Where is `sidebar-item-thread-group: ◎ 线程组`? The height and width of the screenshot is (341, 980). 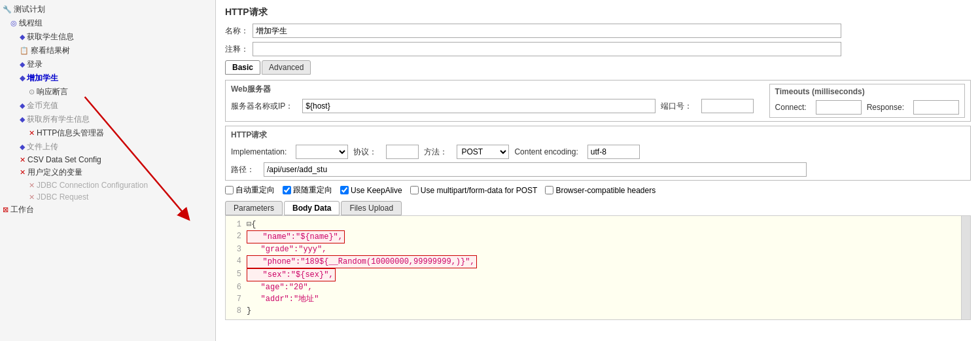
sidebar-item-thread-group: ◎ 线程组 is located at coordinates (107, 24).